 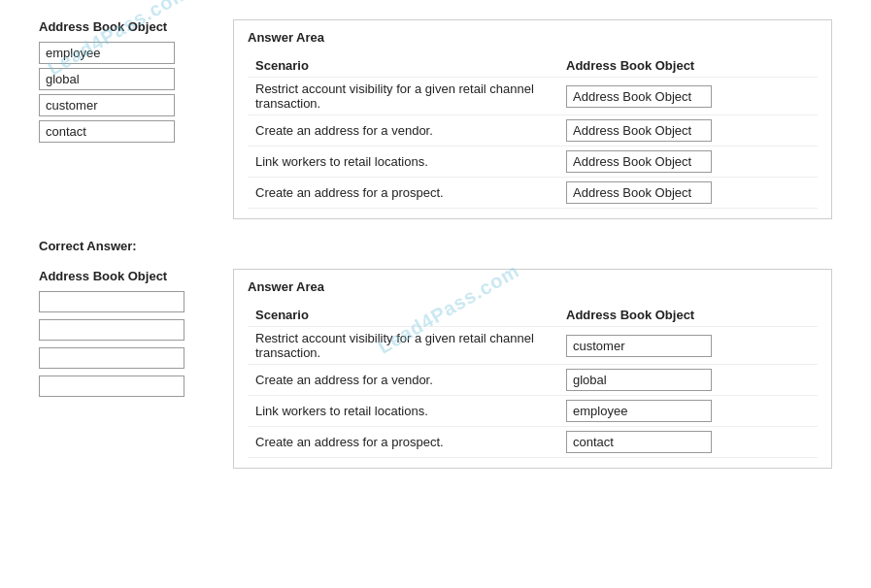 What do you see at coordinates (435, 246) in the screenshot?
I see `correct-answer-label: Correct Answer:` at bounding box center [435, 246].